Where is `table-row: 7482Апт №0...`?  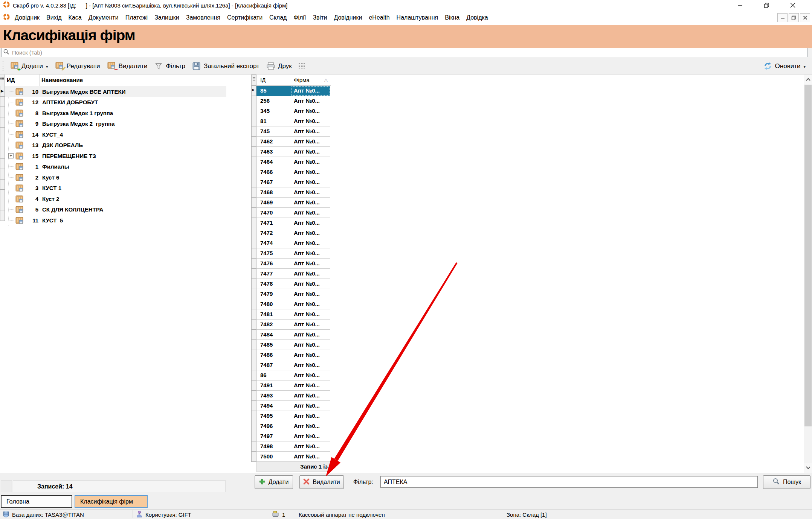
table-row: 7482Апт №0... is located at coordinates (291, 324).